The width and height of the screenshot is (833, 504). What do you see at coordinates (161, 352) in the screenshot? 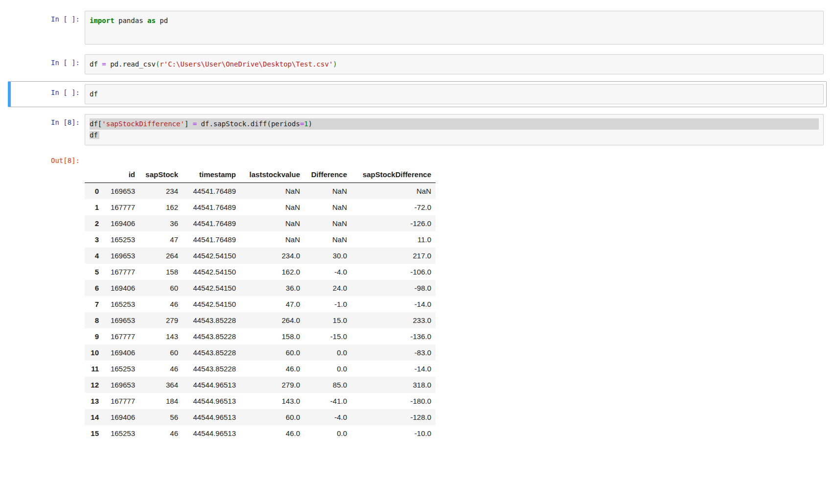
I see `table-cell: 60` at bounding box center [161, 352].